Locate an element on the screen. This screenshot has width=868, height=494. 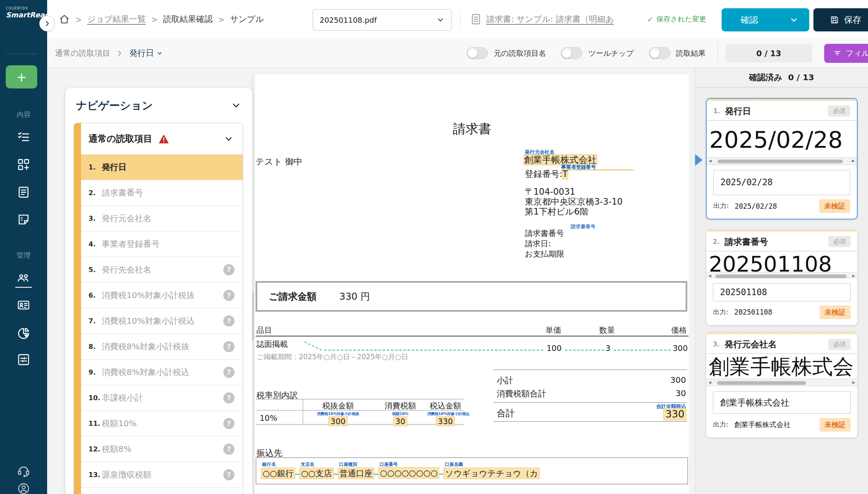
home-icon is located at coordinates (65, 19).